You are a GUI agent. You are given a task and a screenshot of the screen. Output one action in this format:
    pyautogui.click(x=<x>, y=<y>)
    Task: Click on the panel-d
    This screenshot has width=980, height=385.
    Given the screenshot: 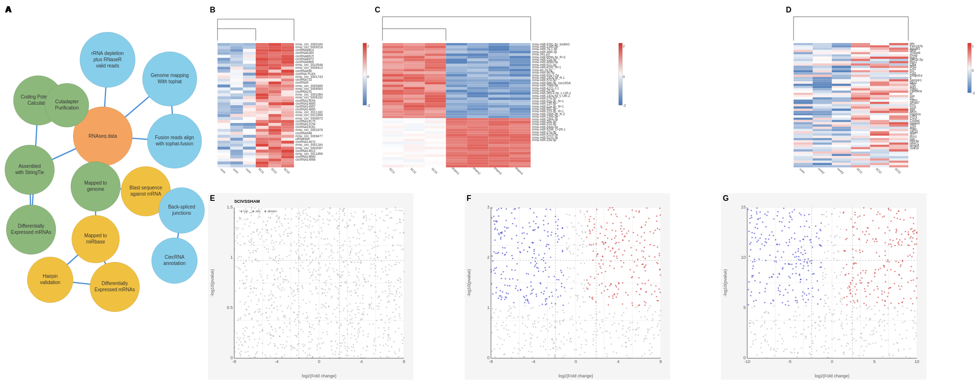 What is the action you would take?
    pyautogui.click(x=880, y=98)
    